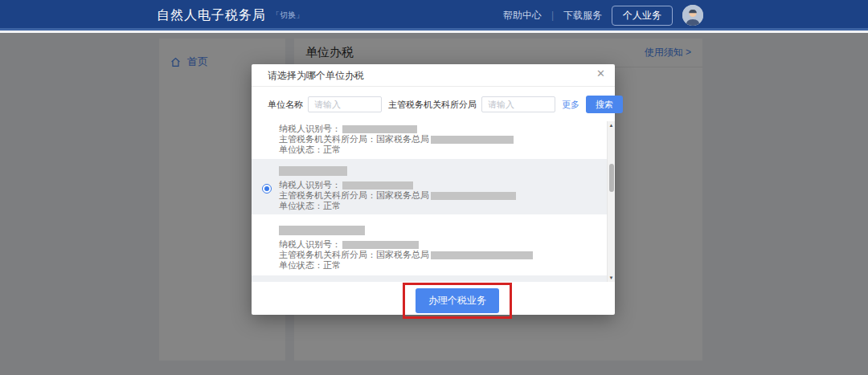 Image resolution: width=868 pixels, height=375 pixels. What do you see at coordinates (693, 15) in the screenshot?
I see `avatar-person-icon` at bounding box center [693, 15].